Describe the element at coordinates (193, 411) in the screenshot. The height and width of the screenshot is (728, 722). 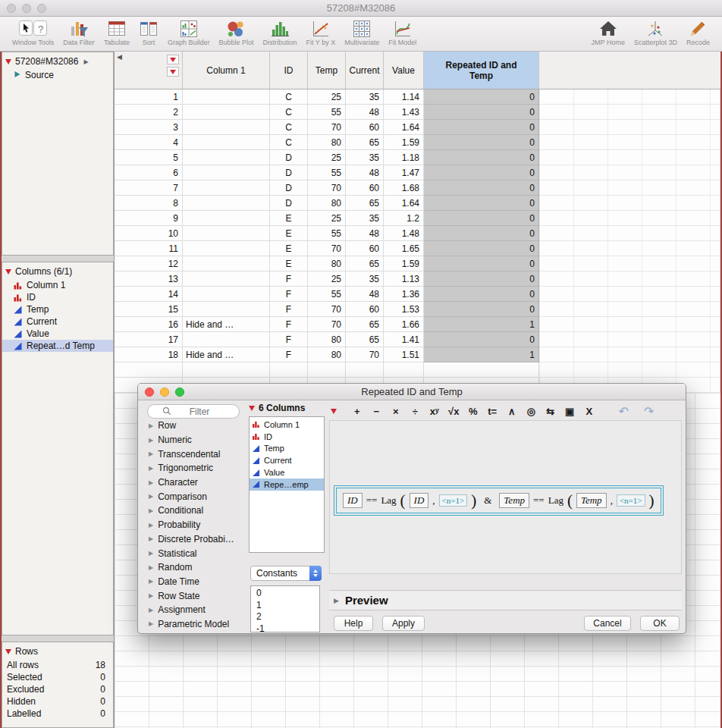
I see `filter-search-field` at that location.